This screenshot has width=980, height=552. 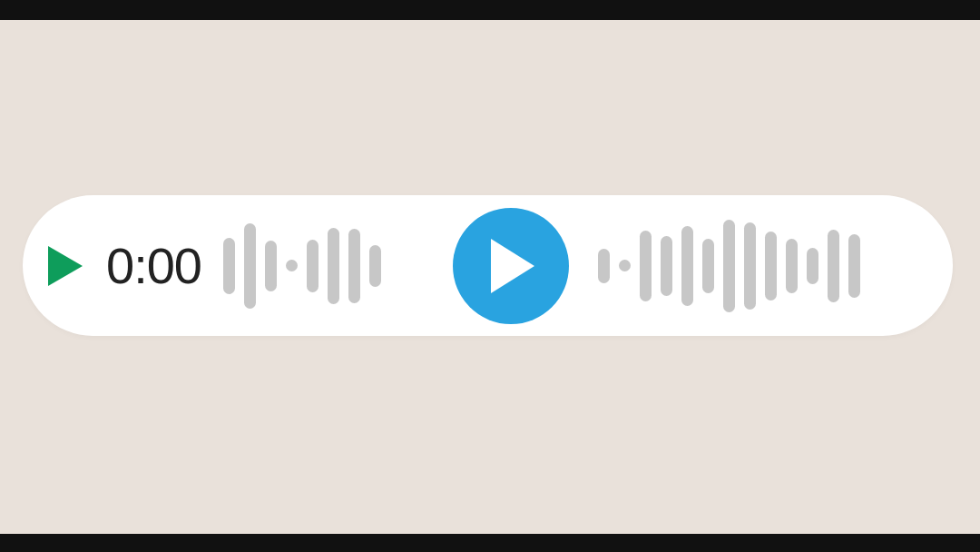 I want to click on playback-time: 0:00, so click(x=154, y=265).